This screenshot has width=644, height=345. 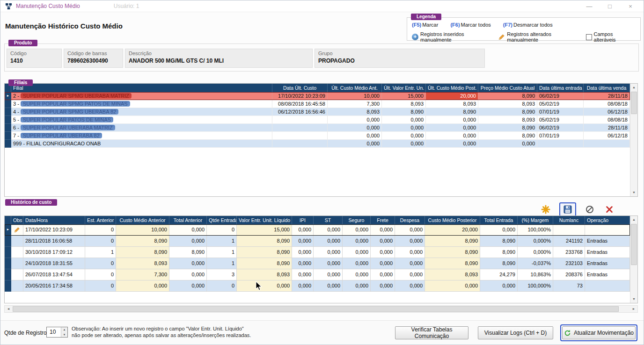 I want to click on filial-row: 999 - FILIAL CONFIGURACAO ONAB0,0000,000…, so click(x=317, y=144).